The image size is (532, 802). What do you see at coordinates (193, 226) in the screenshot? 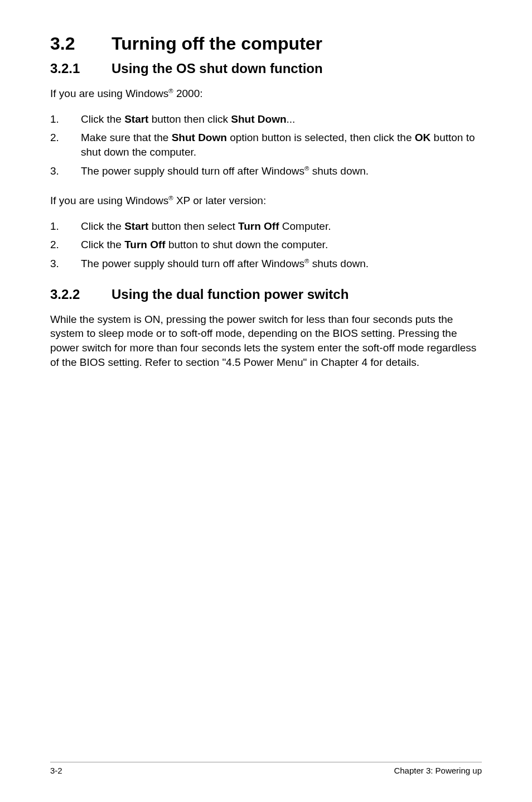
I see `step-text: button then select` at bounding box center [193, 226].